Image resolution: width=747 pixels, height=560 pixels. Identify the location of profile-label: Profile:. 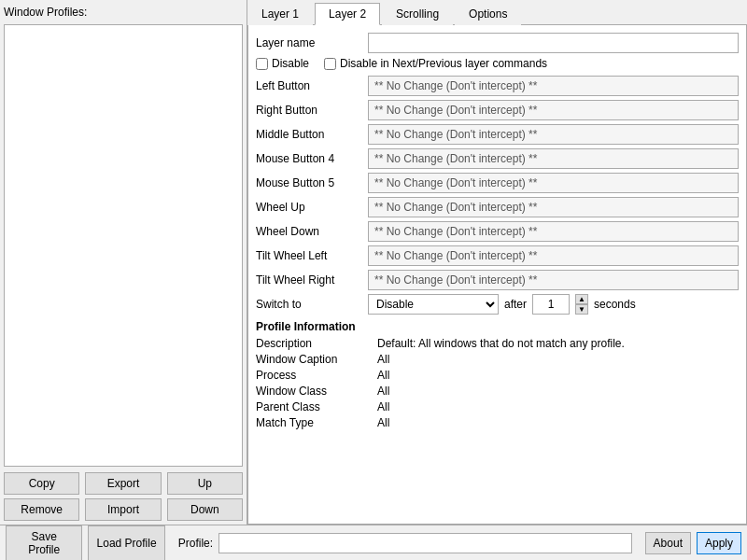
(196, 543).